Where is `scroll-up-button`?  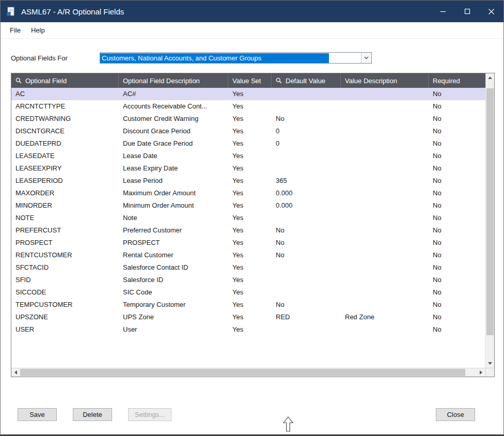 scroll-up-button is located at coordinates (490, 77).